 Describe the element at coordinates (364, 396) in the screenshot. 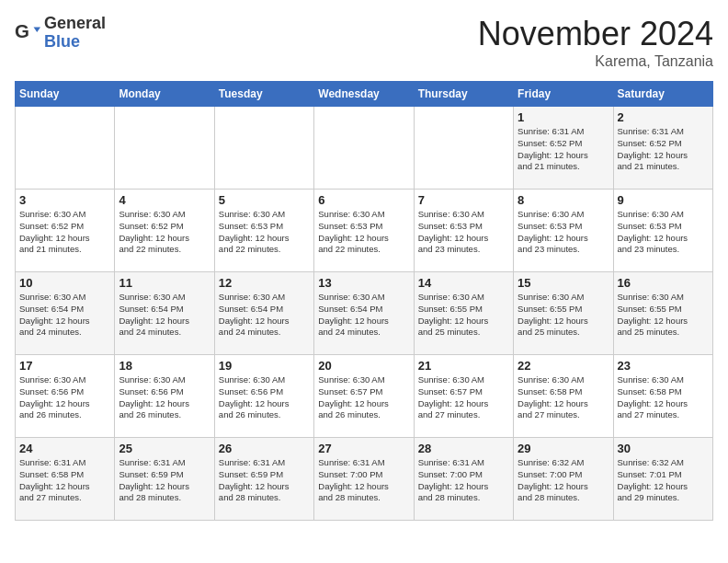

I see `calendar-cell: 20Sunrise: 6:30 AM Sunset: 6:57 PM Dayli…` at that location.